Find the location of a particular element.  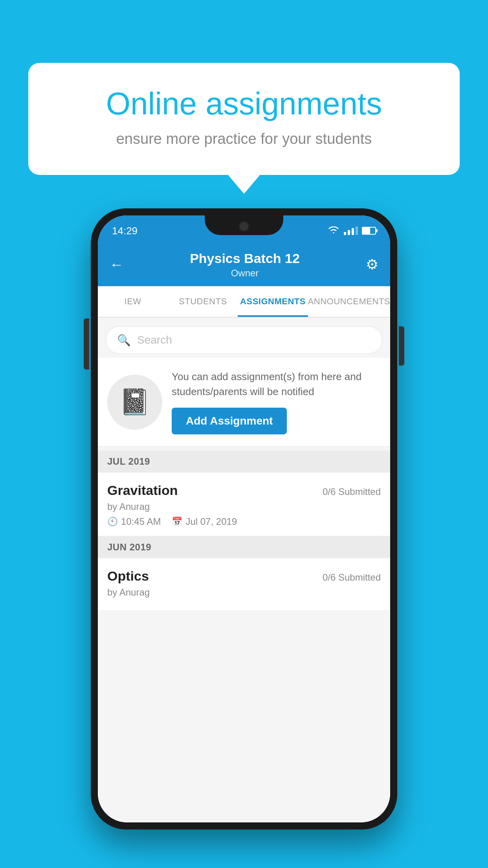

status-time: 14:29 is located at coordinates (125, 230).